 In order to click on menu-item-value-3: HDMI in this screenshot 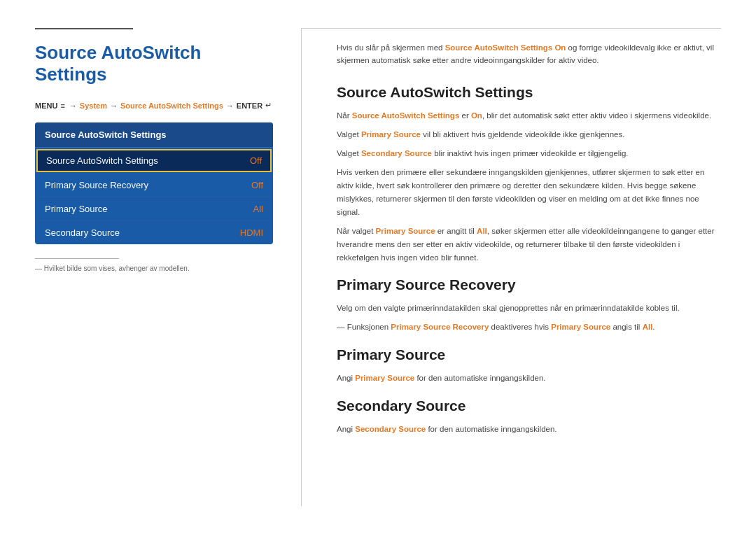, I will do `click(252, 232)`.